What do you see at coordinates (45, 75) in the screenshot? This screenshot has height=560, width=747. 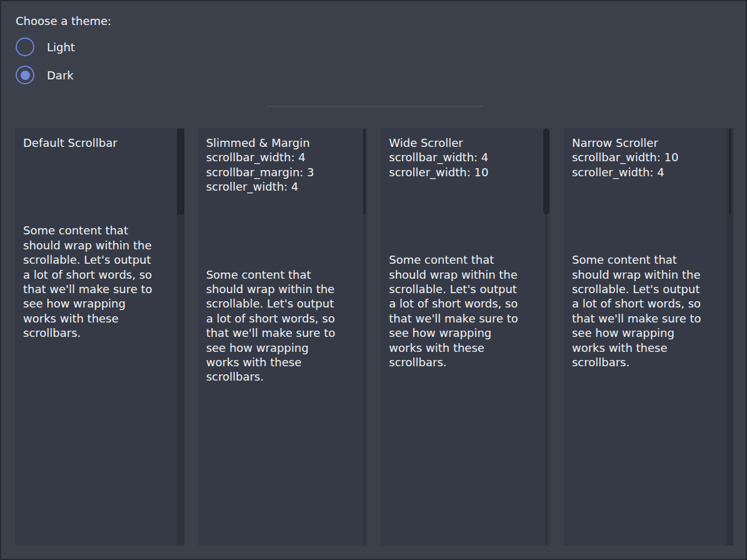 I see `radio-option-dark: Dark` at bounding box center [45, 75].